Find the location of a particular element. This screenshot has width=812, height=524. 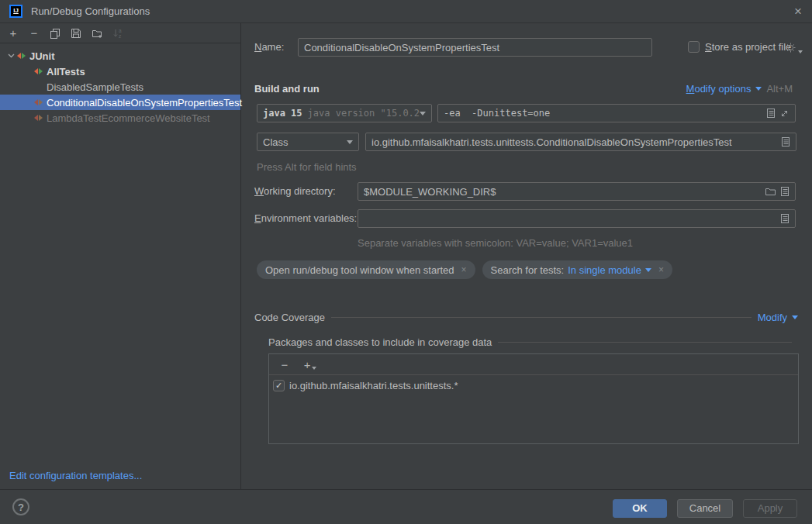

name-value: ConditionalDisableOnSystemPropertiesTest is located at coordinates (402, 48).